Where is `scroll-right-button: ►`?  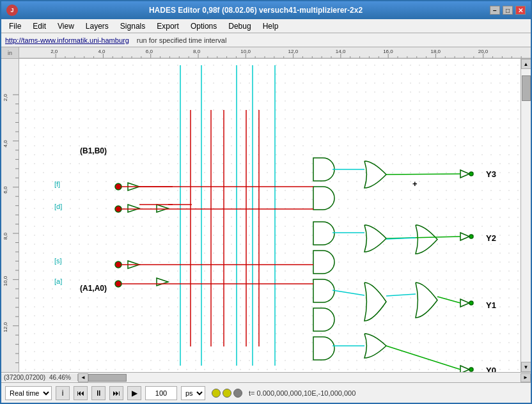
scroll-right-button: ► is located at coordinates (526, 378).